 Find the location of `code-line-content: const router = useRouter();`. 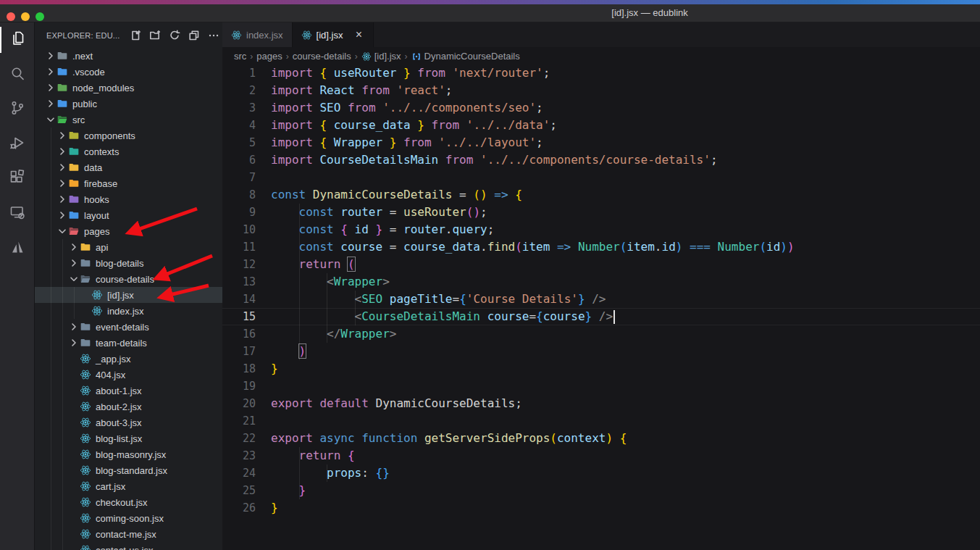

code-line-content: const router = useRouter(); is located at coordinates (618, 212).